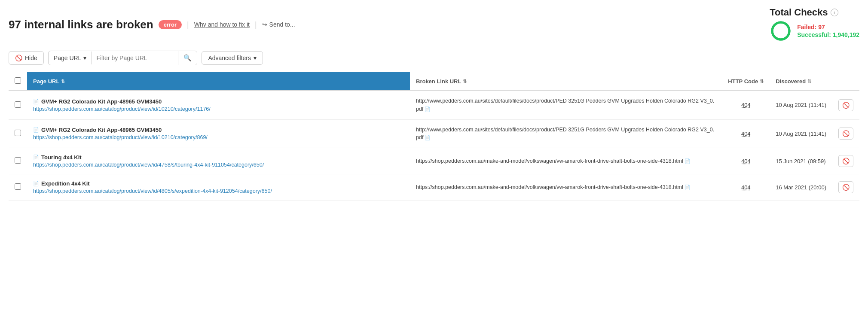 This screenshot has width=868, height=310. What do you see at coordinates (123, 58) in the screenshot?
I see `filter-group: Page URL ▾ 🔍` at bounding box center [123, 58].